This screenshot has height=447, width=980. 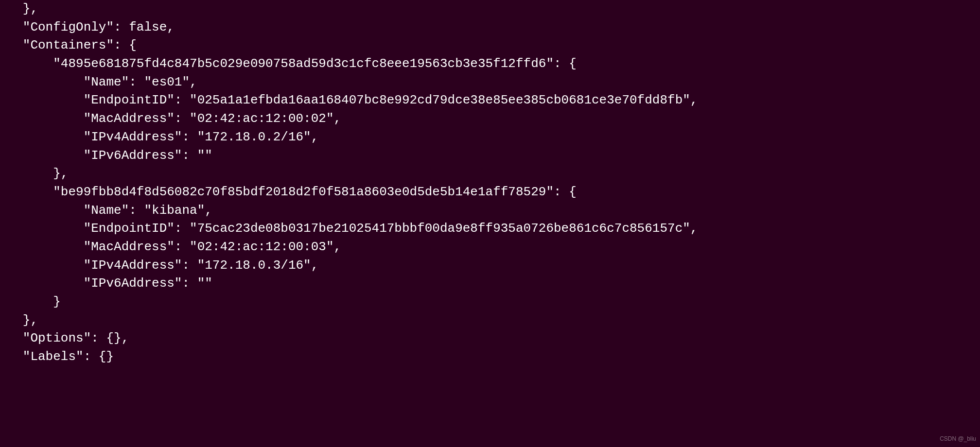 What do you see at coordinates (57, 357) in the screenshot?
I see `code-line: "Labels": {}` at bounding box center [57, 357].